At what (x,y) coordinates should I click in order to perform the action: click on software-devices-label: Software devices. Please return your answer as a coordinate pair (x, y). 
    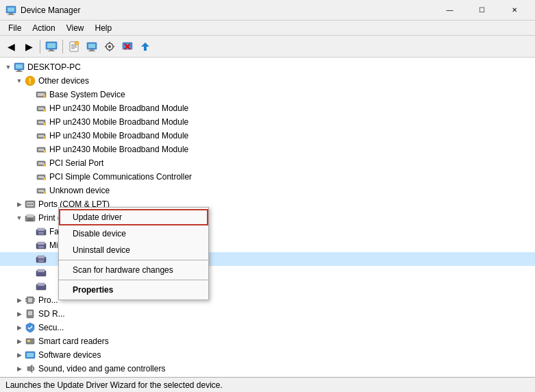
    Looking at the image, I should click on (70, 355).